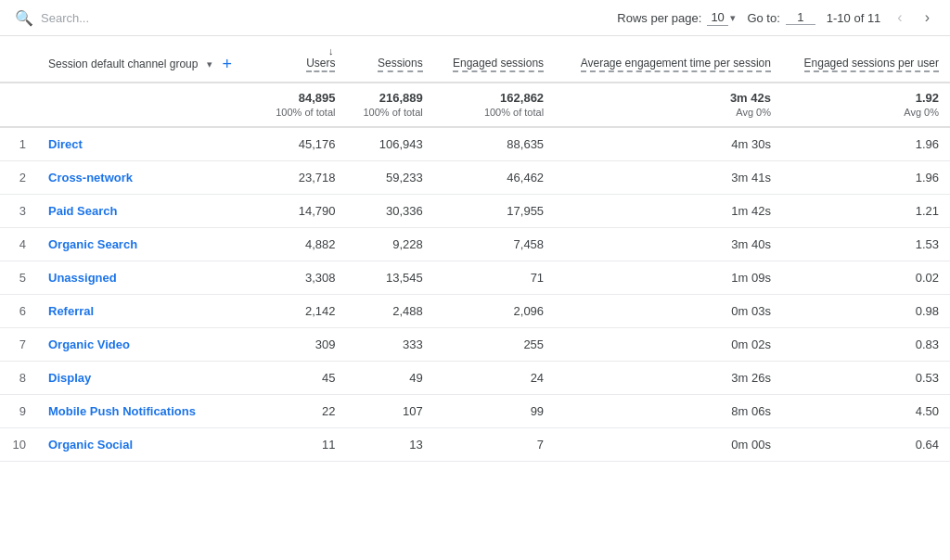 The width and height of the screenshot is (950, 560). Describe the element at coordinates (494, 105) in the screenshot. I see `totals-engaged-sessions: 162,862100% of total` at that location.